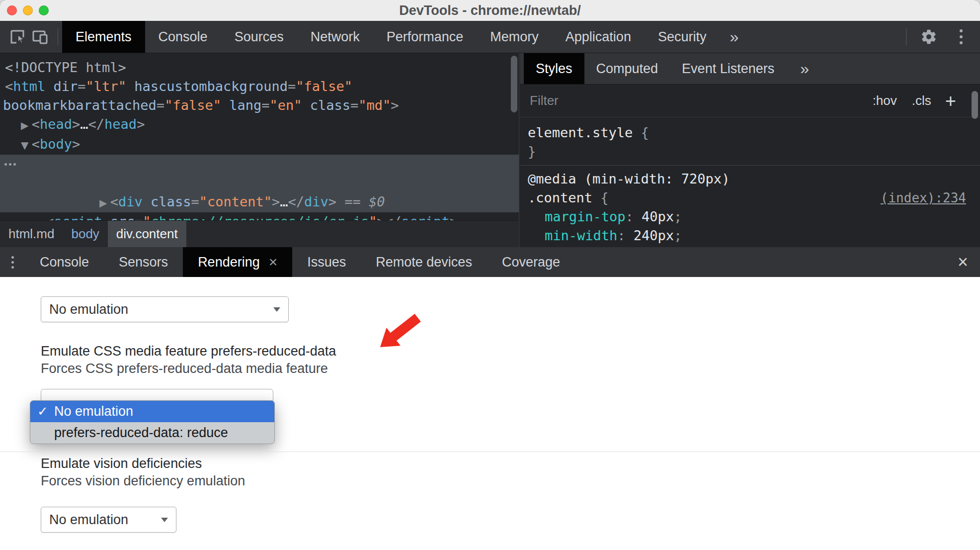  What do you see at coordinates (975, 105) in the screenshot?
I see `styles-scrollbar-thumb` at bounding box center [975, 105].